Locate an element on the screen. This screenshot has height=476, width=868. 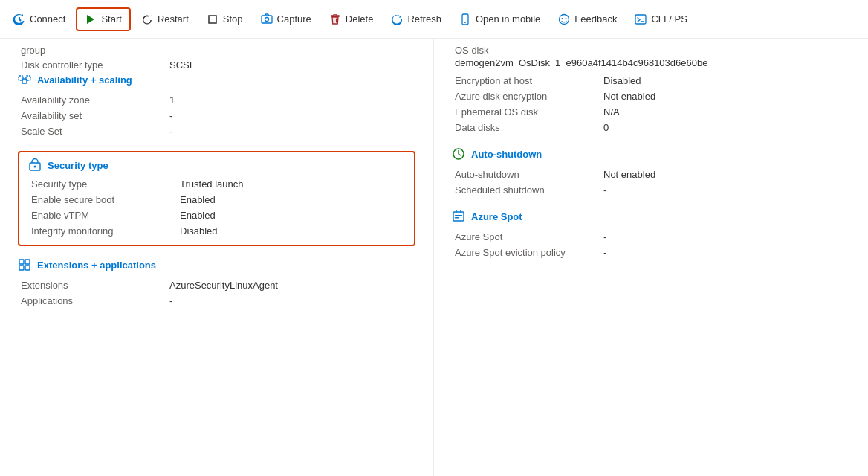
scale-set-label: Scale Set is located at coordinates (95, 131).